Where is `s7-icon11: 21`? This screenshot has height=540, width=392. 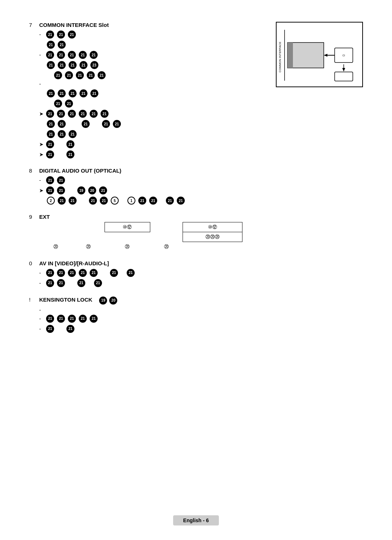 s7-icon11: 21 is located at coordinates (51, 65).